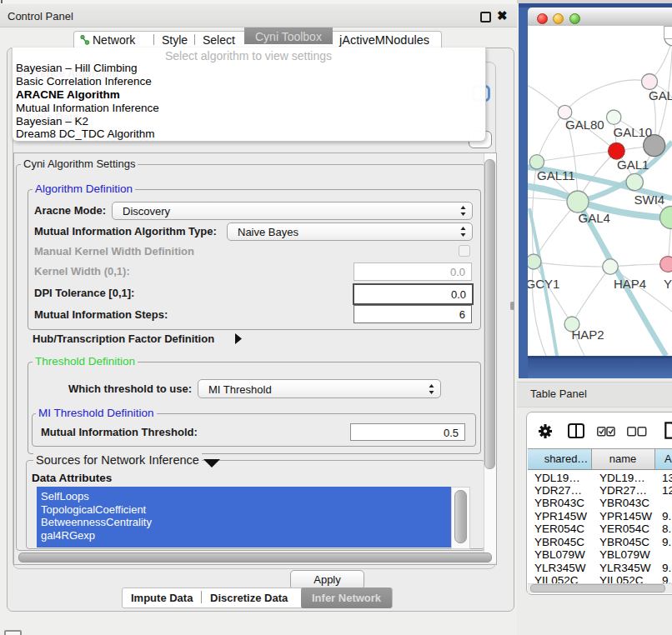 This screenshot has height=635, width=672. Describe the element at coordinates (634, 132) in the screenshot. I see `svg-text: GAL10` at that location.